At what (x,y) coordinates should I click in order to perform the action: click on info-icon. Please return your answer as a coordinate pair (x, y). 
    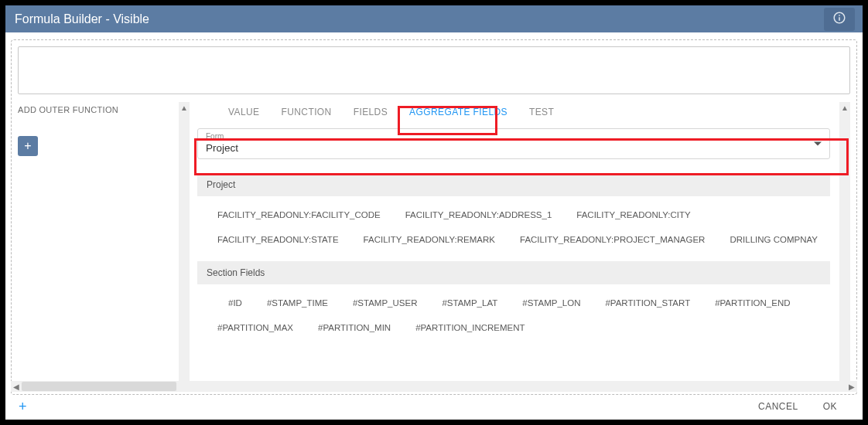
    Looking at the image, I should click on (839, 19).